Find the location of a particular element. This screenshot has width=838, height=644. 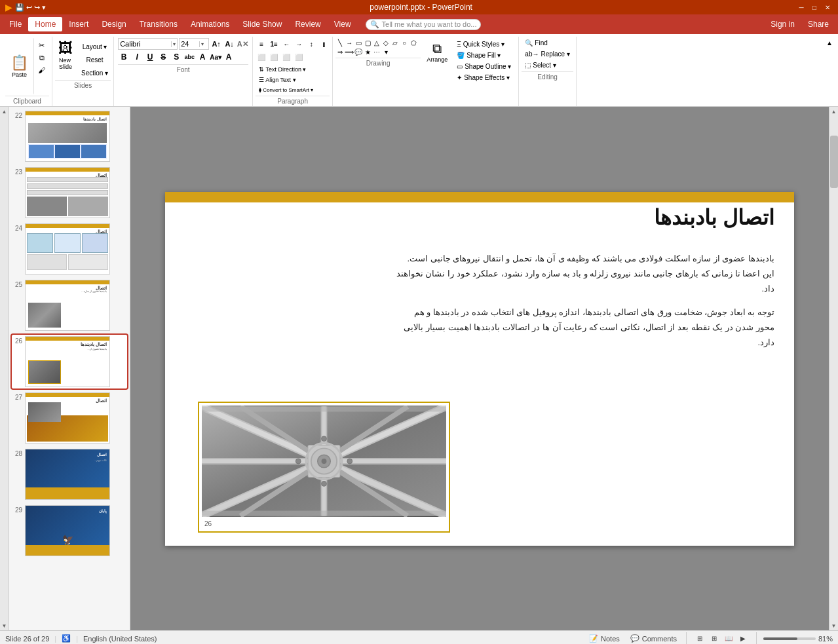

underline-button: U is located at coordinates (150, 57).